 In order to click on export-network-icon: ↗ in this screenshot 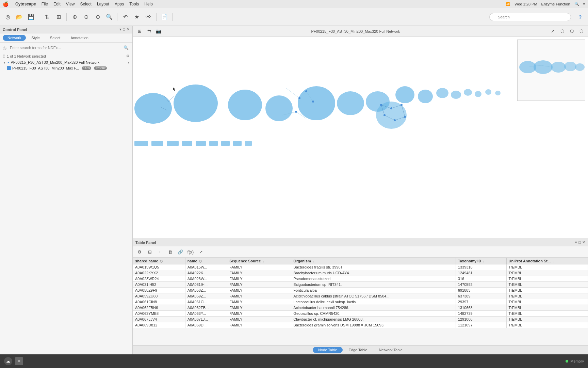, I will do `click(553, 31)`.